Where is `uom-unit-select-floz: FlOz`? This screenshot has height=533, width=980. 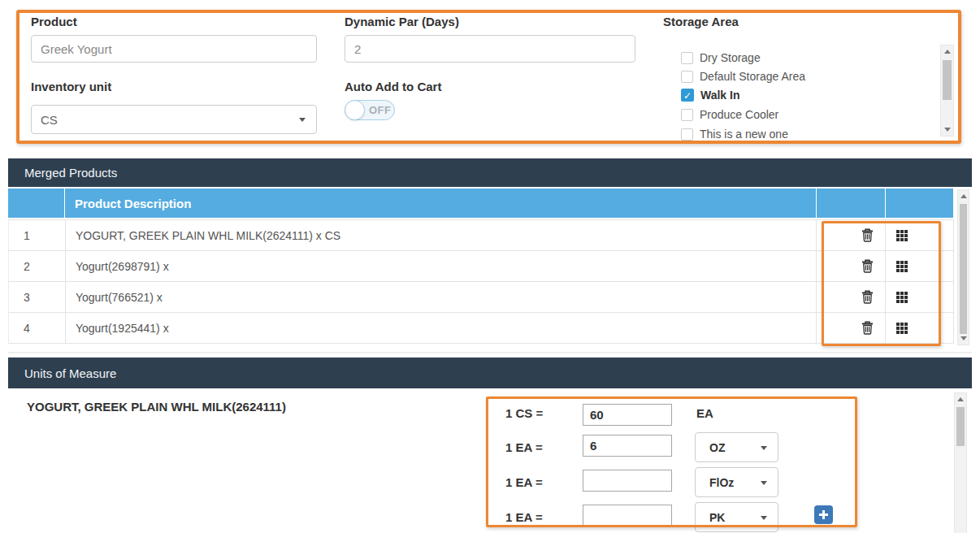 uom-unit-select-floz: FlOz is located at coordinates (736, 483).